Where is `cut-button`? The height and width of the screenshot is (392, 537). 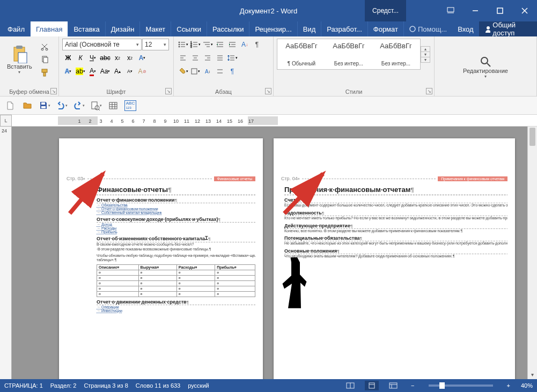
cut-button is located at coordinates (45, 47).